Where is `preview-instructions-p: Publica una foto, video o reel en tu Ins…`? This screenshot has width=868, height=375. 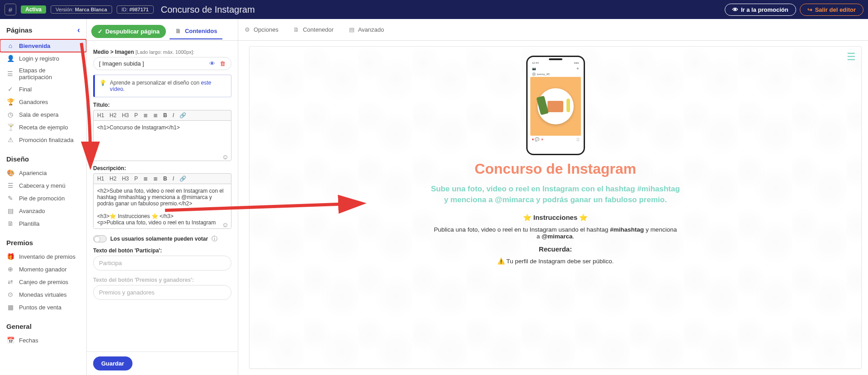 preview-instructions-p: Publica una foto, video o reel en tu Ins… is located at coordinates (556, 233).